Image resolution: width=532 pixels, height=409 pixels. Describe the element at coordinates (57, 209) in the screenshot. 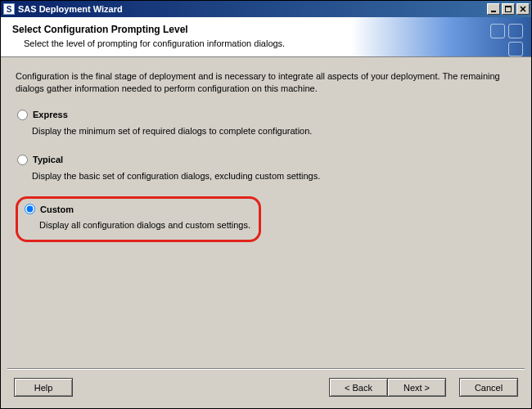

I see `option-label-custom: Custom` at that location.